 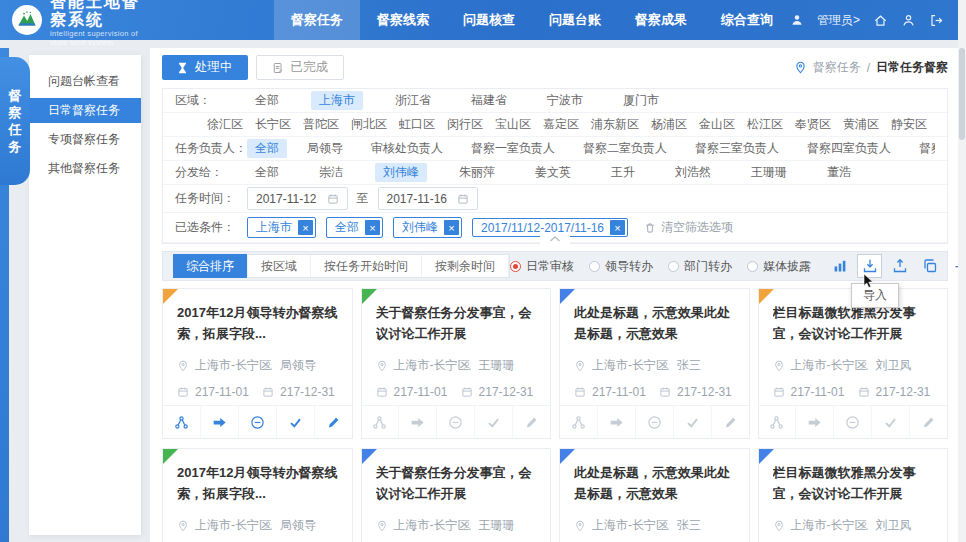 What do you see at coordinates (854, 495) in the screenshot?
I see `task-card: 栏目标题微软雅黑分发事宜，会议讨论工作开展 上海市-长宁区 刘卫凤` at bounding box center [854, 495].